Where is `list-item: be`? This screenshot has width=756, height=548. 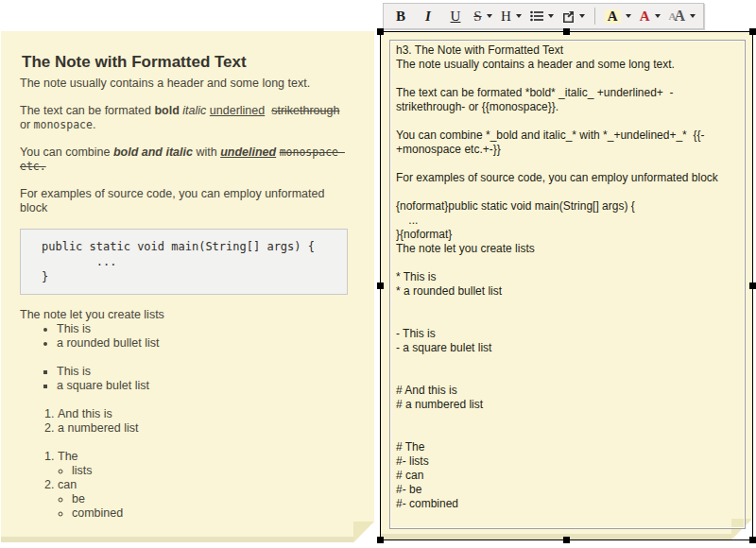
list-item: be is located at coordinates (212, 499).